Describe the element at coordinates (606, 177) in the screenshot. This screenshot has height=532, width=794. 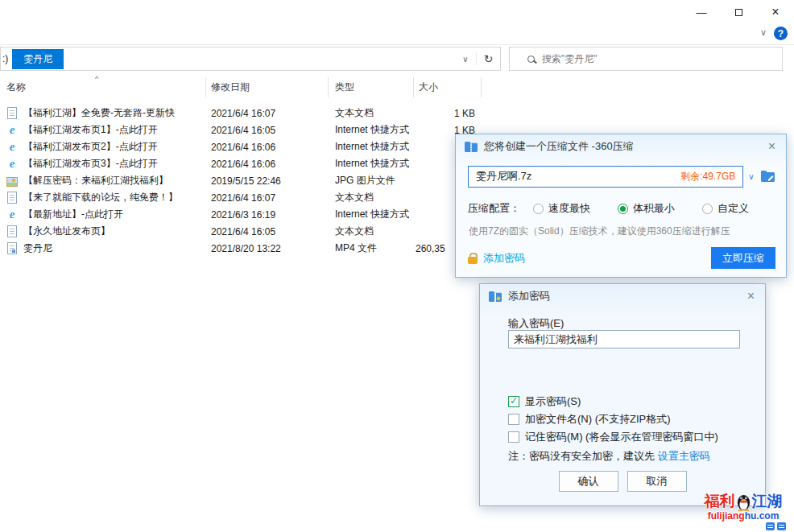
I see `archive-filename-input: 雯丹尼啊.7z 剩余:49.7GB` at that location.